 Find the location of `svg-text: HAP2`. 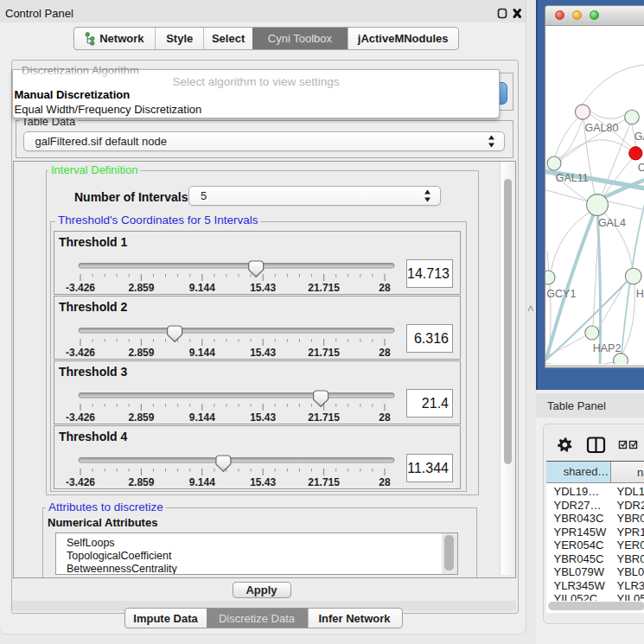

svg-text: HAP2 is located at coordinates (607, 348).